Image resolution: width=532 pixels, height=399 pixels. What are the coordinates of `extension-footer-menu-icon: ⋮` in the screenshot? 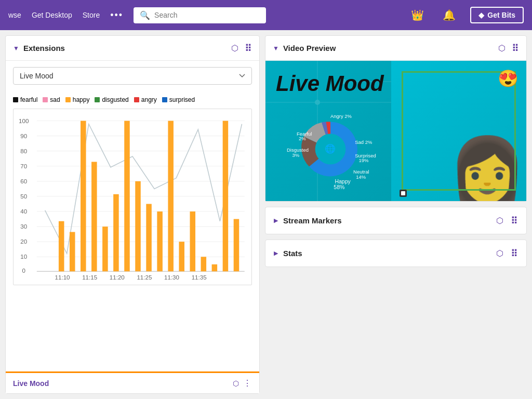 It's located at (247, 383).